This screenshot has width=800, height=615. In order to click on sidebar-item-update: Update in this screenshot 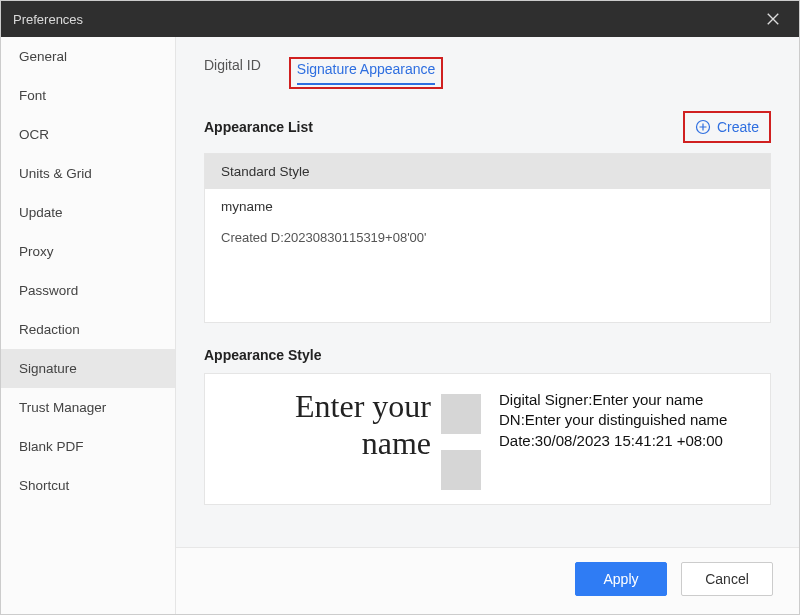, I will do `click(88, 212)`.